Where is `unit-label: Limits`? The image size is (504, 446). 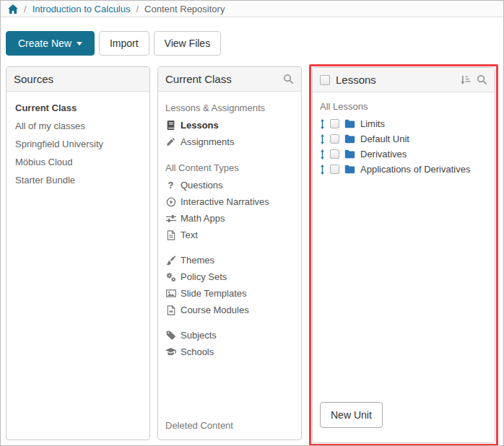
unit-label: Limits is located at coordinates (373, 124).